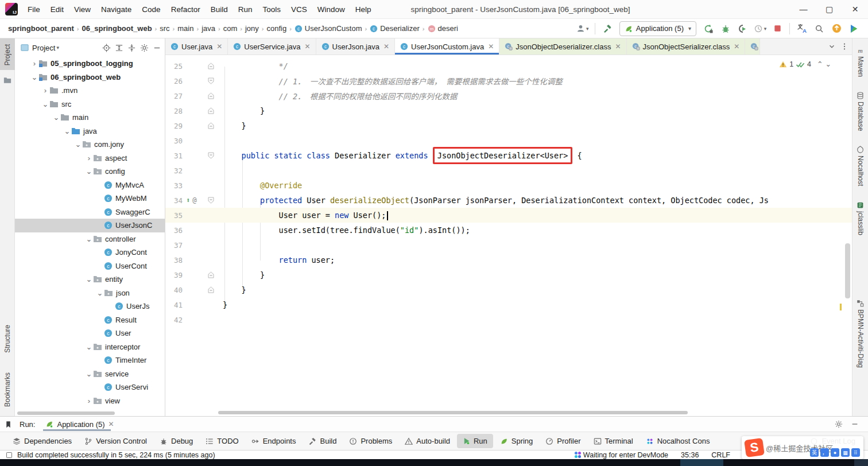 The height and width of the screenshot is (466, 868). I want to click on tool-strip-bookmarks: Bookmarks, so click(7, 389).